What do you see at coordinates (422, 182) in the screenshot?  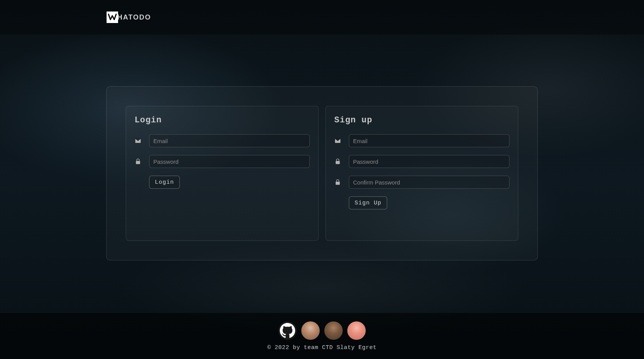 I see `signup-confirm-row` at bounding box center [422, 182].